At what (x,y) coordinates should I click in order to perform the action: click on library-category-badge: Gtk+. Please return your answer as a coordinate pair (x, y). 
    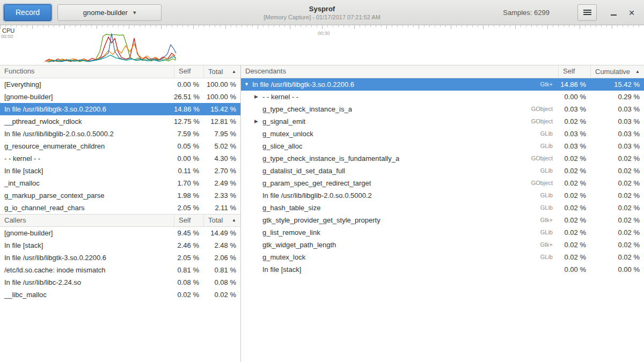
    Looking at the image, I should click on (546, 245).